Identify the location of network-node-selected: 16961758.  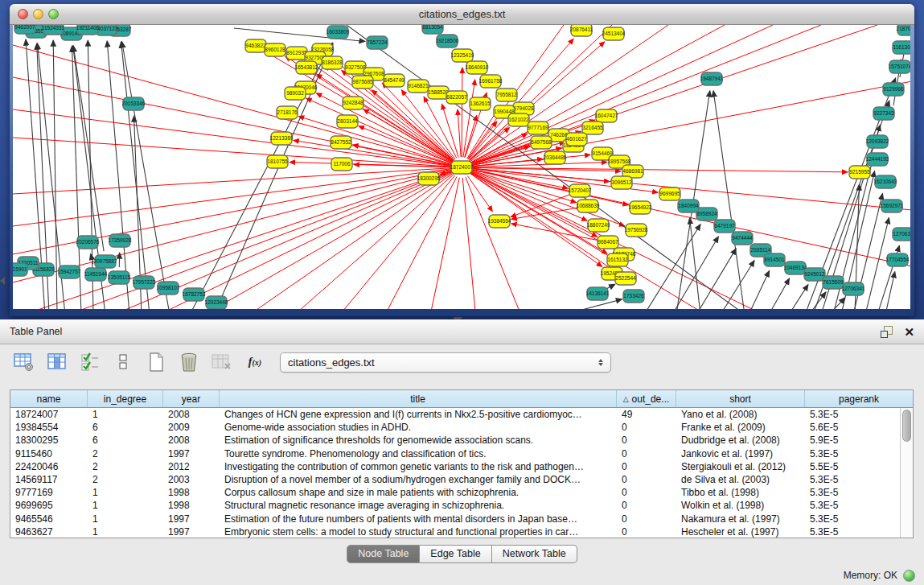
(491, 81).